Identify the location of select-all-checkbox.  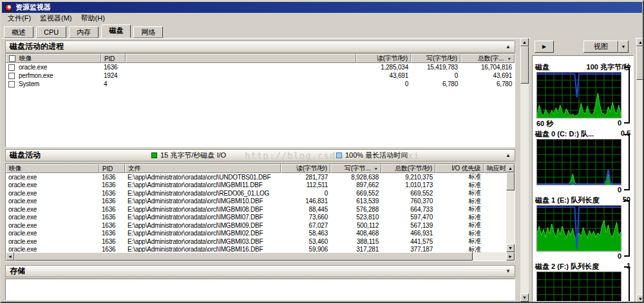
(12, 59).